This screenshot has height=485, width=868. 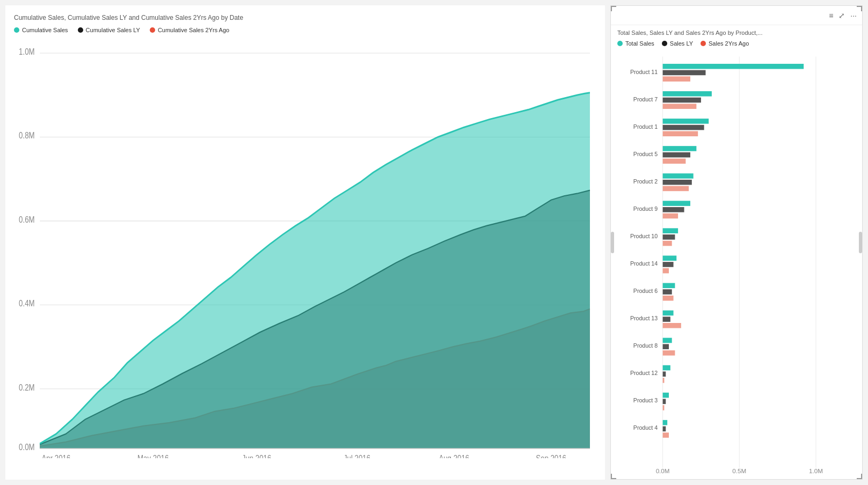 What do you see at coordinates (860, 242) in the screenshot?
I see `resize-handle-right` at bounding box center [860, 242].